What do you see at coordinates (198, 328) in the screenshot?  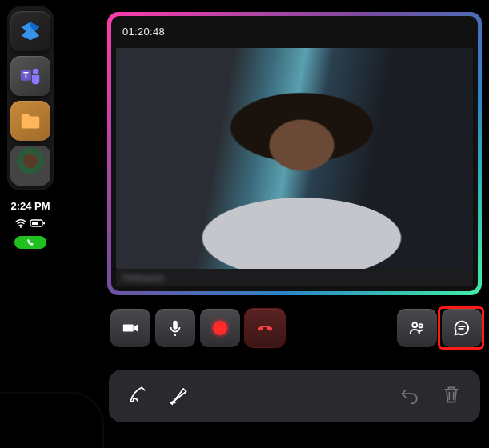 I see `call-controls-left` at bounding box center [198, 328].